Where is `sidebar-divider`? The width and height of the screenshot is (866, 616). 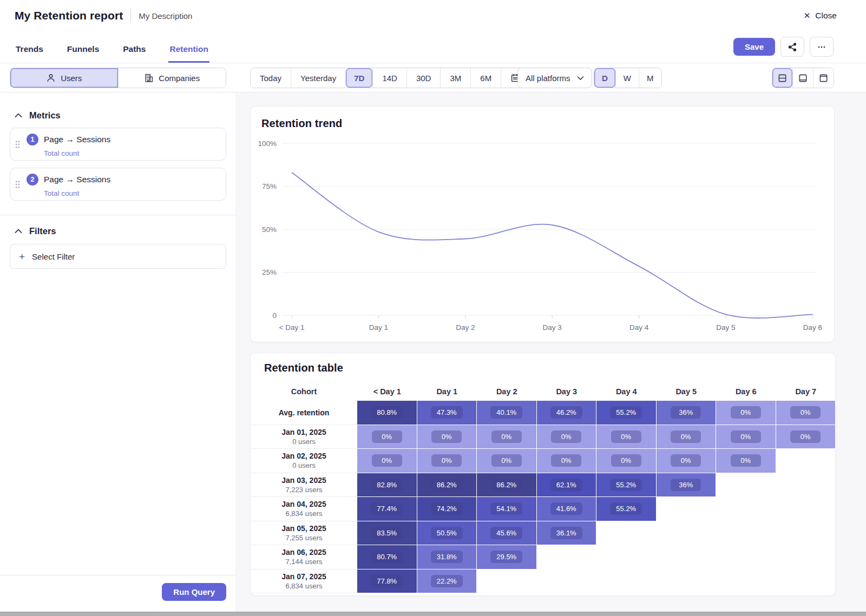
sidebar-divider is located at coordinates (118, 215).